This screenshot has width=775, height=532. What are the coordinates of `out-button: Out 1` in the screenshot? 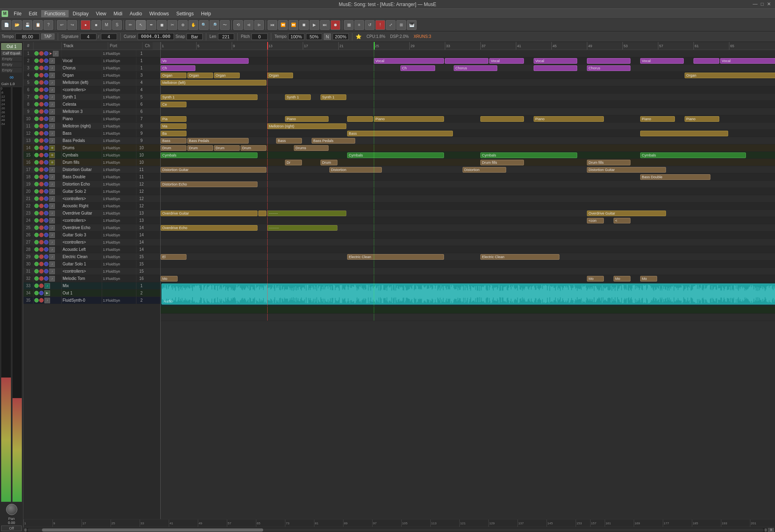 It's located at (11, 47).